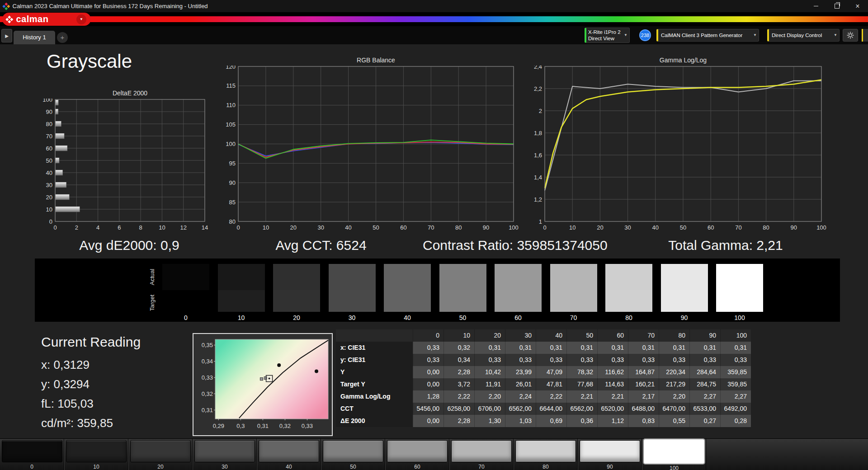  Describe the element at coordinates (307, 426) in the screenshot. I see `svg-text: 0,33` at that location.